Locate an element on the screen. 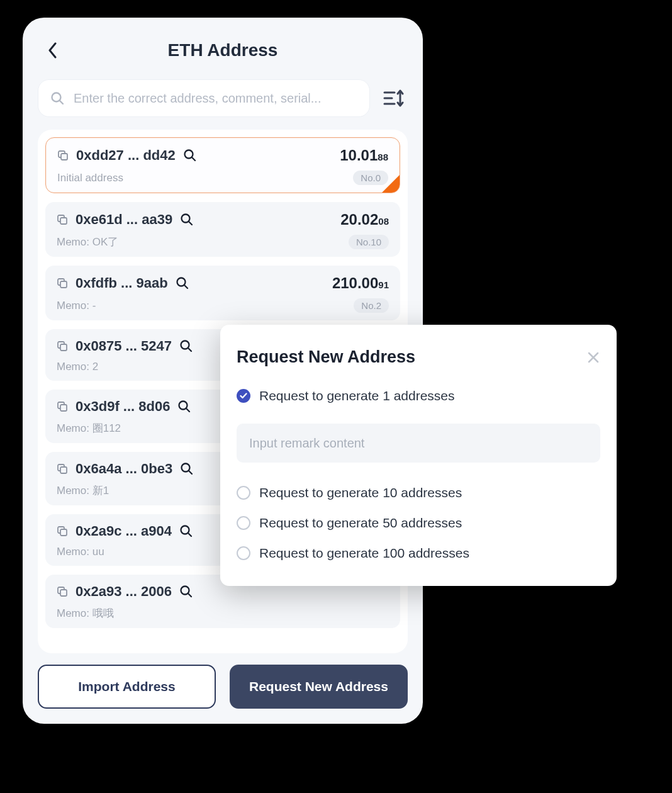 This screenshot has width=672, height=793. memo-text: Memo: - is located at coordinates (76, 306).